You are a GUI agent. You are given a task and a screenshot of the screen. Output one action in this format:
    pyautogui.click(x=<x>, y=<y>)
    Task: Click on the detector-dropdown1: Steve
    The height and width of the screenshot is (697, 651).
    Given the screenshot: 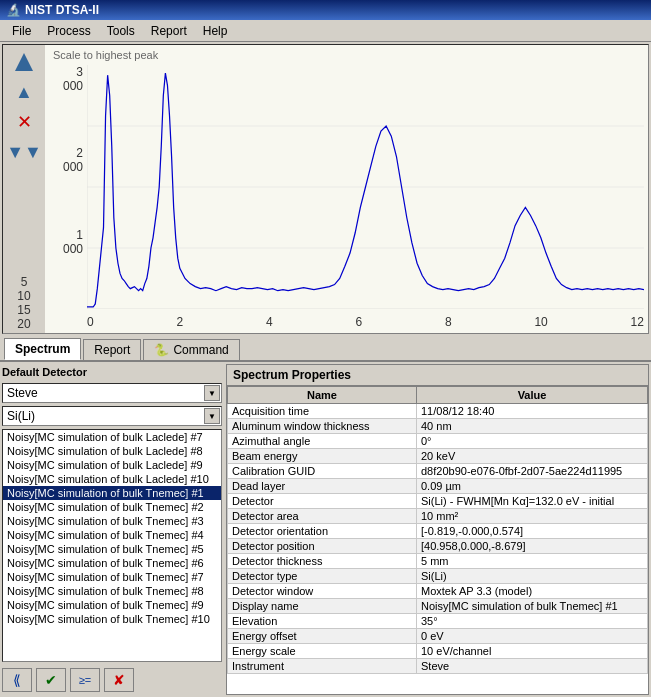 What is the action you would take?
    pyautogui.click(x=112, y=393)
    